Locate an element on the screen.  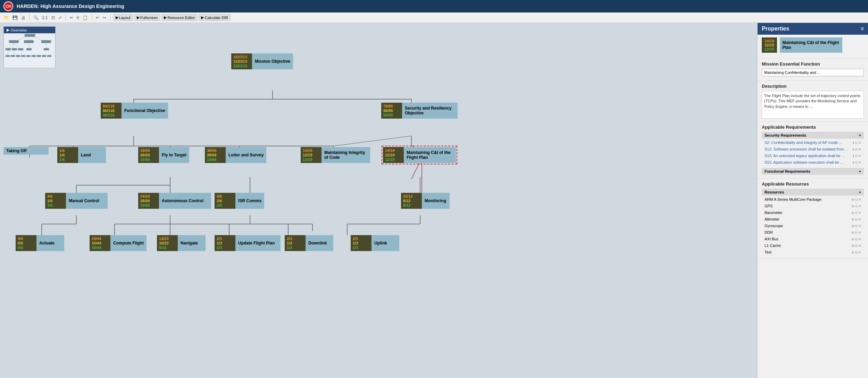
req-s13-text: S13: An untrusted legacy application sha… is located at coordinates (809, 156).